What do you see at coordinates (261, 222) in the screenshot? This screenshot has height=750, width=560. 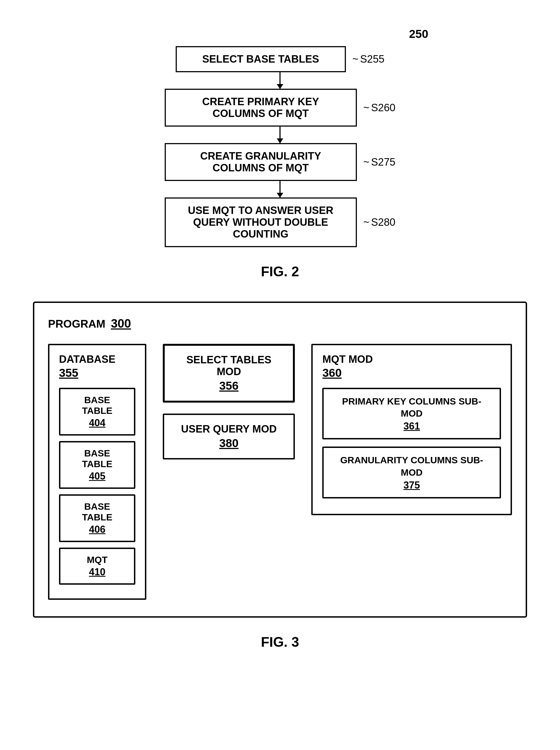 I see `flow-box-s280: USE MQT TO ANSWER USER QUERY WITHOUT DOU…` at bounding box center [261, 222].